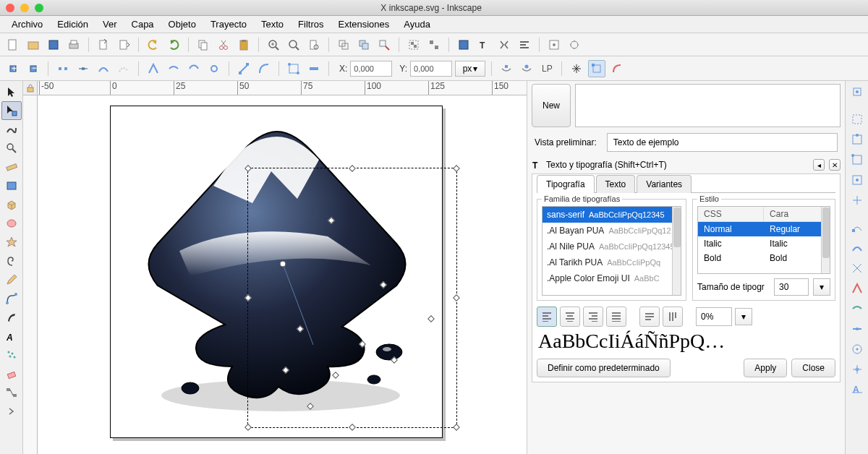  Describe the element at coordinates (612, 262) in the screenshot. I see `font-item-al-tarikh: .Al Tarikh PUAAaBbCcIiPpQq` at that location.